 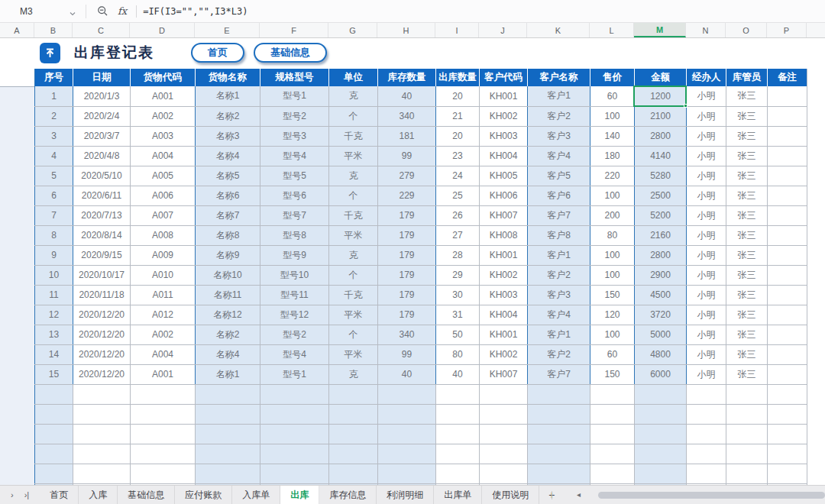 I want to click on table-header-cell: 售价, so click(x=613, y=78).